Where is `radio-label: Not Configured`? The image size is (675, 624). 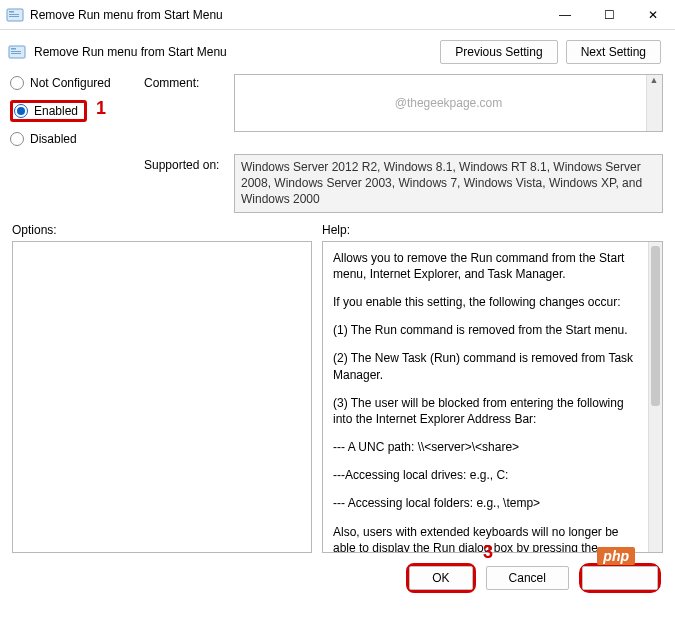
radio-label: Not Configured is located at coordinates (70, 83).